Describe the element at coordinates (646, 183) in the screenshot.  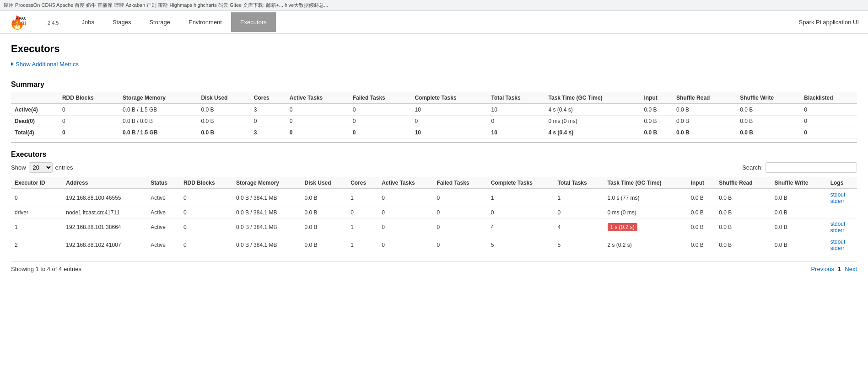
I see `exec-col-header: Task Time (GC Time)` at that location.